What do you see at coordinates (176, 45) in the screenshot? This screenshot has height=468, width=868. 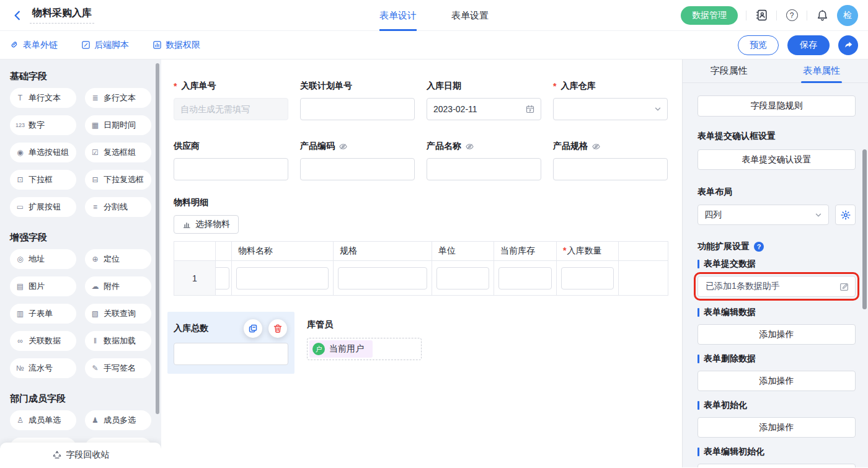 I see `data-permission-button: 数据权限` at bounding box center [176, 45].